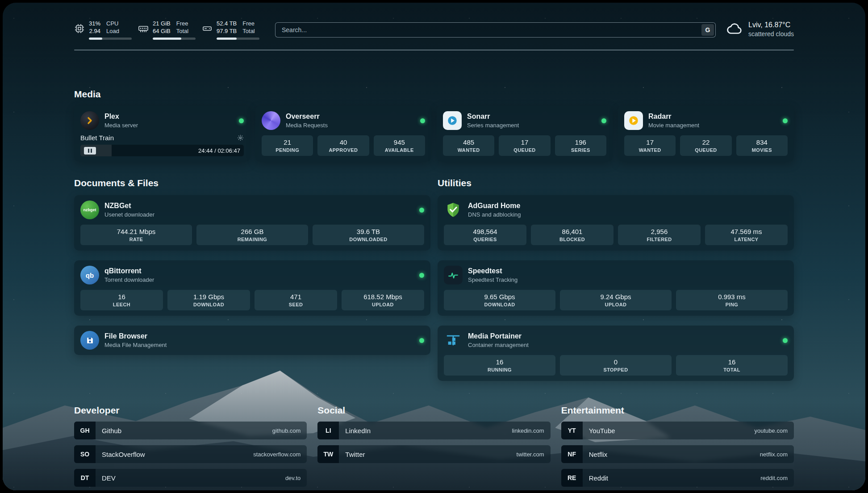  Describe the element at coordinates (207, 29) in the screenshot. I see `disk-drive-icon` at that location.